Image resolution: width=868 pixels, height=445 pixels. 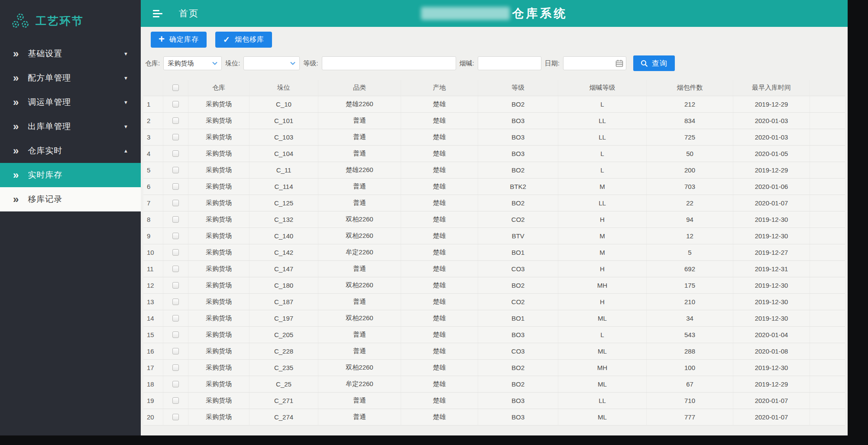 I want to click on table-row: 18 采购货场 C_25 牟定2260 楚雄 BO2 ML 67 2019-12…, so click(x=494, y=384).